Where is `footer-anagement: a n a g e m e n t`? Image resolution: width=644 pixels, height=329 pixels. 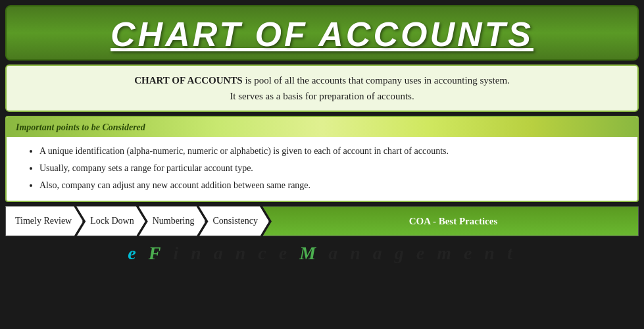 footer-anagement: a n a g e m e n t is located at coordinates (418, 253).